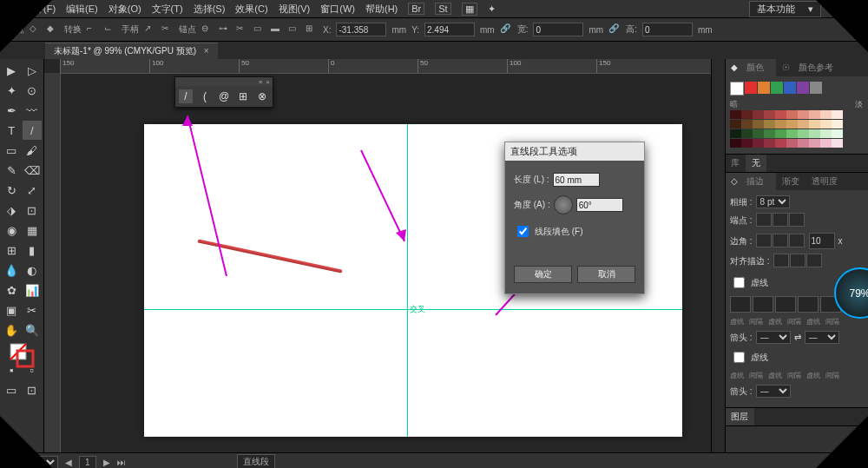  What do you see at coordinates (781, 260) in the screenshot?
I see `align-center` at bounding box center [781, 260].